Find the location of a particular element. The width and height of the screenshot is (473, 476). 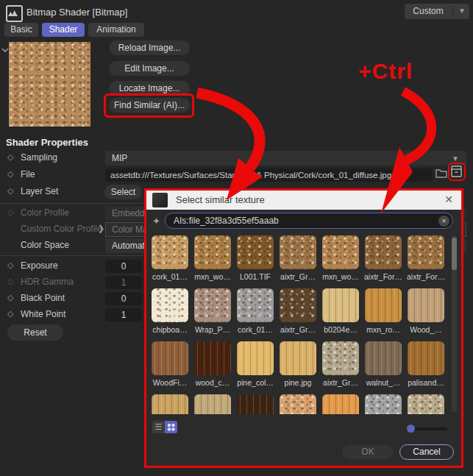

dialog-title: Select similar texture is located at coordinates (221, 200).